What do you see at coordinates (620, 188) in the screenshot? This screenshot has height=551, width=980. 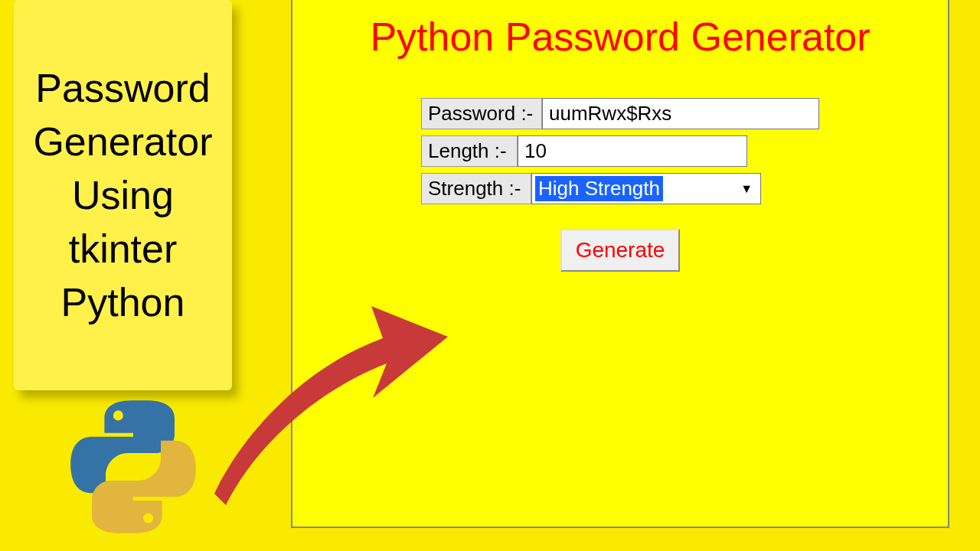 I see `row-strength: Strength :- High Strength ▼` at bounding box center [620, 188].